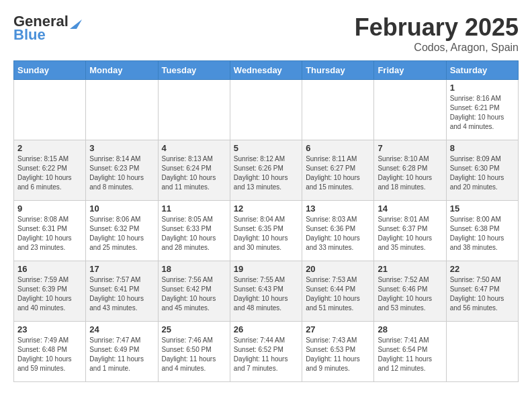 The width and height of the screenshot is (532, 411). I want to click on day-number: 19, so click(266, 269).